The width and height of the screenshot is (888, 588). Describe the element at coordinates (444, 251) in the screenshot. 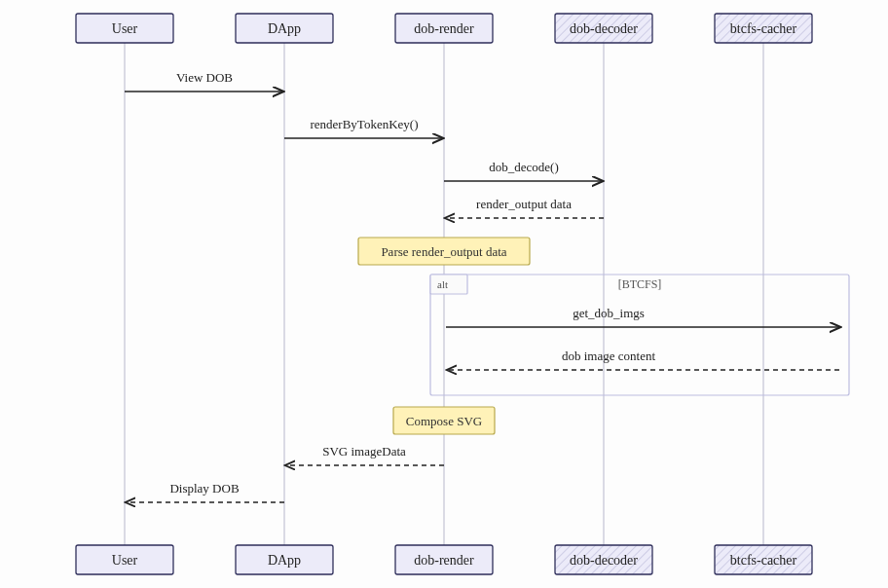

I see `note-parse-render-output-text: Parse render_output data` at that location.